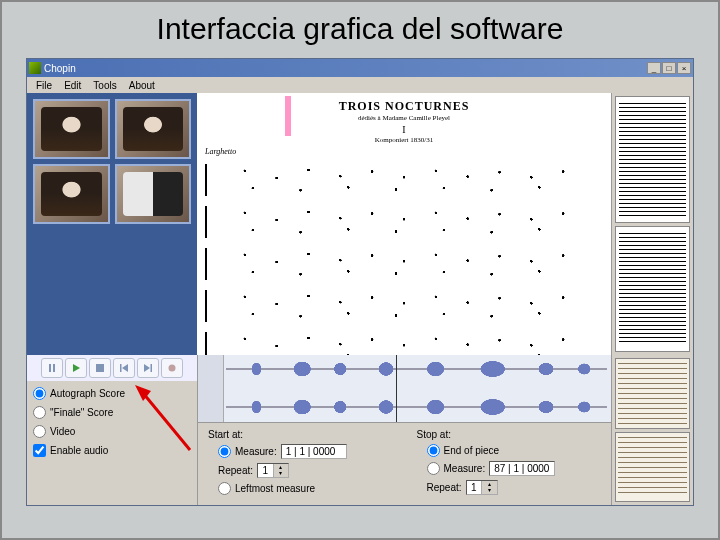 This screenshot has width=720, height=540. I want to click on manuscript-thumbnails, so click(652, 430).